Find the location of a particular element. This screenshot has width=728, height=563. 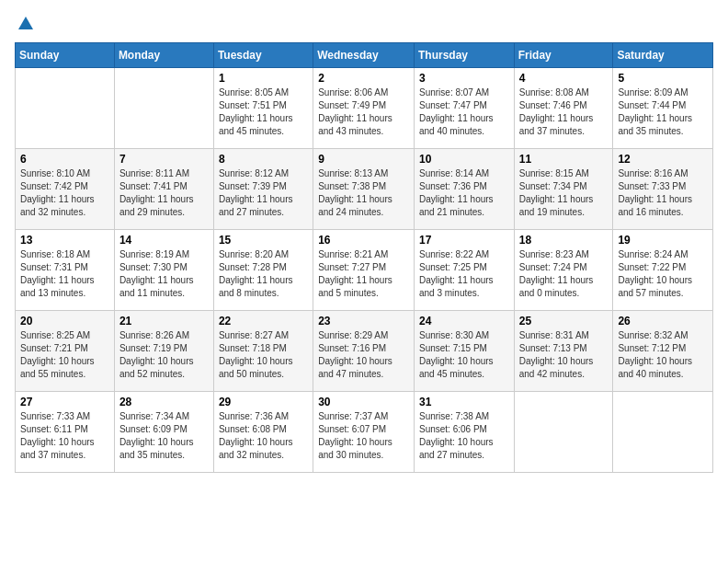

day-info: Sunrise: 8:14 AM Sunset: 7:36 PM Dayligh… is located at coordinates (464, 193).